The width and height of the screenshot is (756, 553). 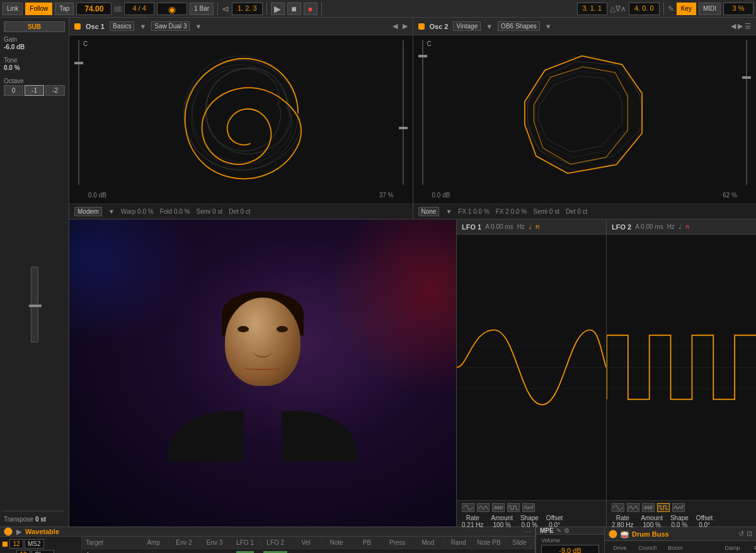 What do you see at coordinates (679, 508) in the screenshot?
I see `lfo2-sample-btn` at bounding box center [679, 508].